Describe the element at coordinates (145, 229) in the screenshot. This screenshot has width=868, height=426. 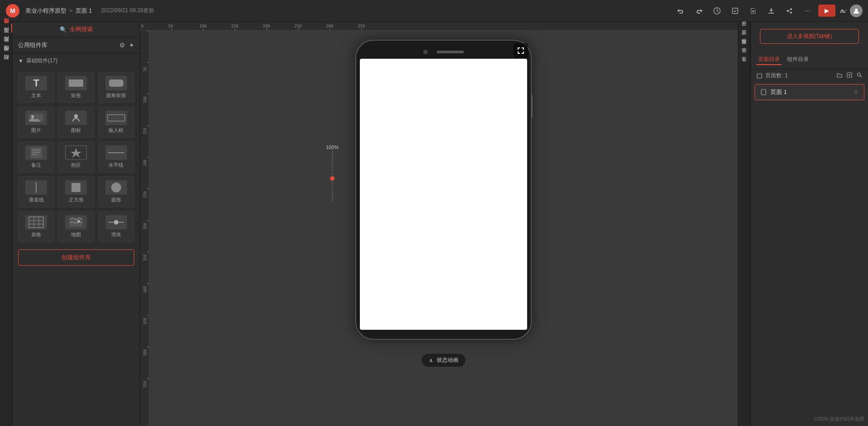
I see `left-ruler: 0 50 100 150 200 250 300` at that location.